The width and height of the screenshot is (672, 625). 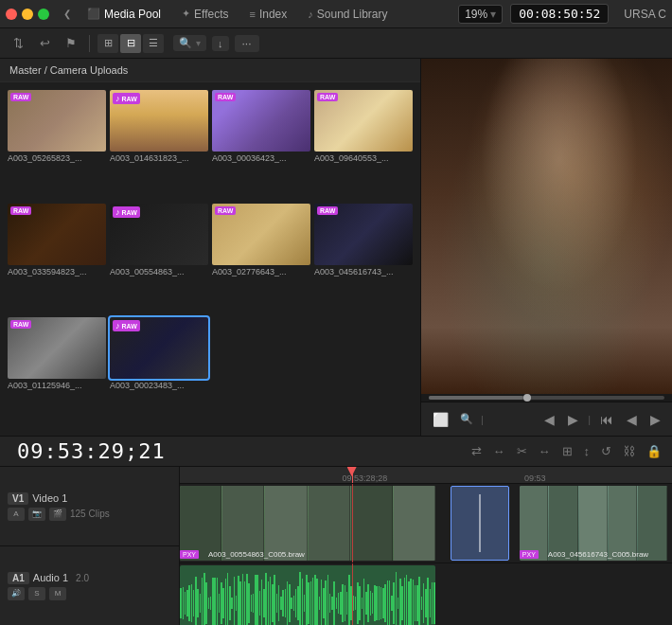 I want to click on grid-view-button: ⊟, so click(x=131, y=44).